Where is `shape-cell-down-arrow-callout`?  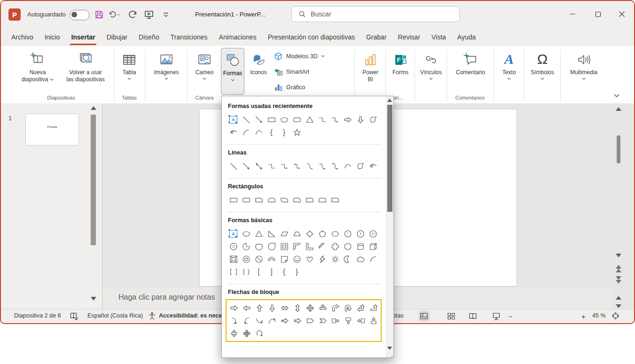 shape-cell-down-arrow-callout is located at coordinates (348, 320).